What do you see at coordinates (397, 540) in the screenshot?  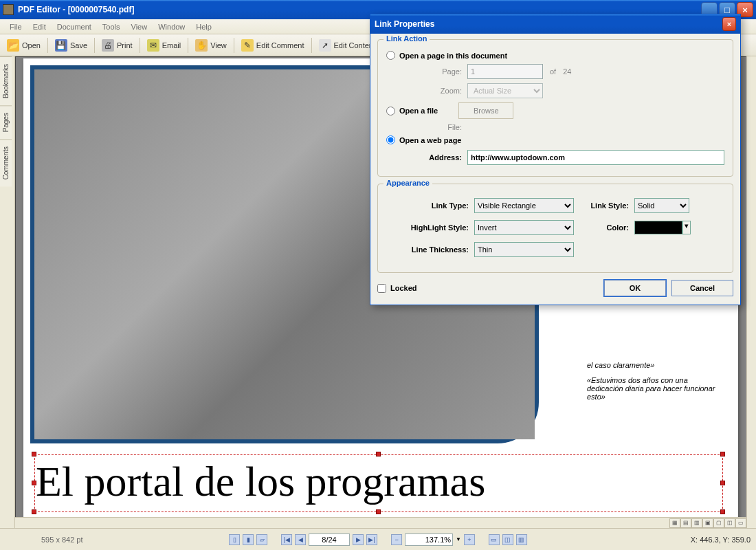 I see `zoom-out-icon: −` at bounding box center [397, 540].